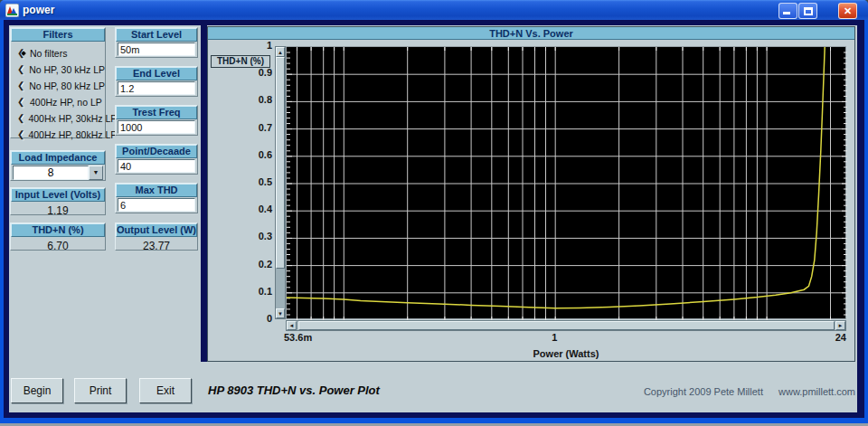 The width and height of the screenshot is (868, 426). What do you see at coordinates (156, 43) in the screenshot?
I see `start-level-group: Start Level` at bounding box center [156, 43].